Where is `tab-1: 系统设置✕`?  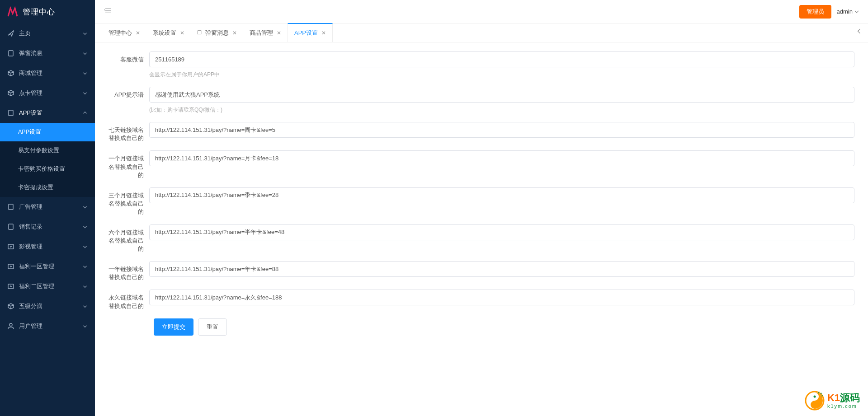 tab-1: 系统设置✕ is located at coordinates (169, 33).